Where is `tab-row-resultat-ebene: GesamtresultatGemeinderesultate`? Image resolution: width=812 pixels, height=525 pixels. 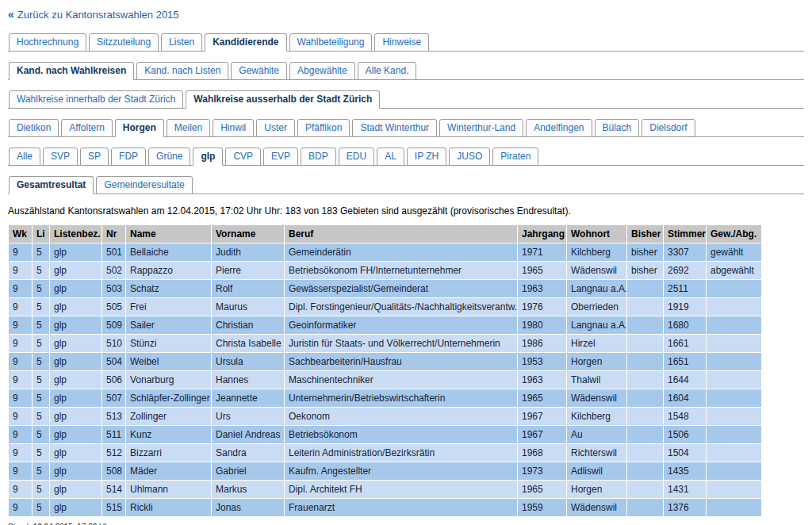 tab-row-resultat-ebene: GesamtresultatGemeinderesultate is located at coordinates (406, 186).